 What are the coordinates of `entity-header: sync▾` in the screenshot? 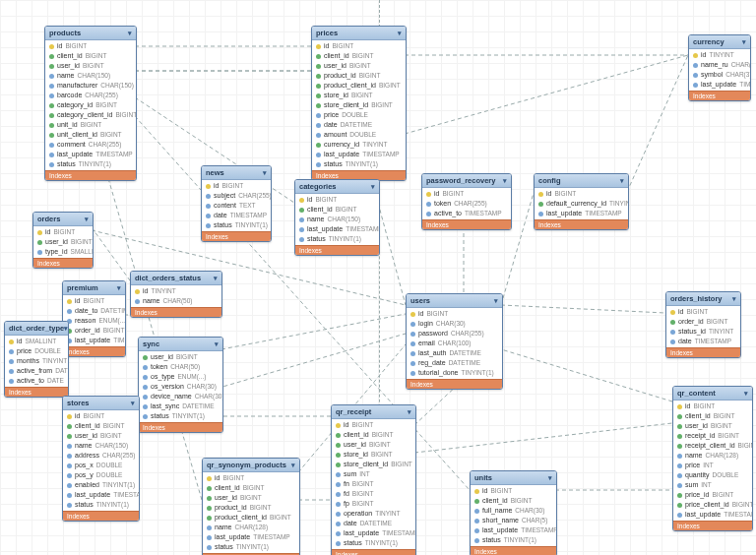 It's located at (181, 344).